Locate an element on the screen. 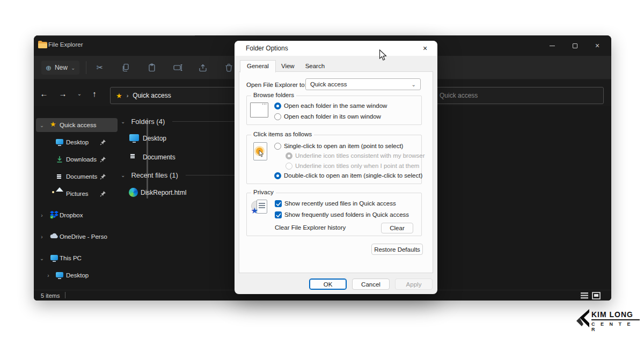  copy-icon is located at coordinates (126, 68).